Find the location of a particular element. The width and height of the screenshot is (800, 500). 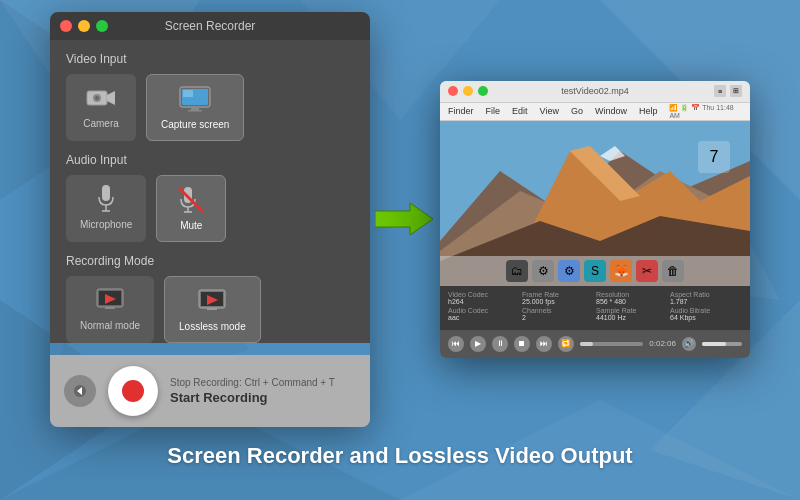

player-menu: Finder File Edit View Go Window Help 📶 🔋… is located at coordinates (595, 112).